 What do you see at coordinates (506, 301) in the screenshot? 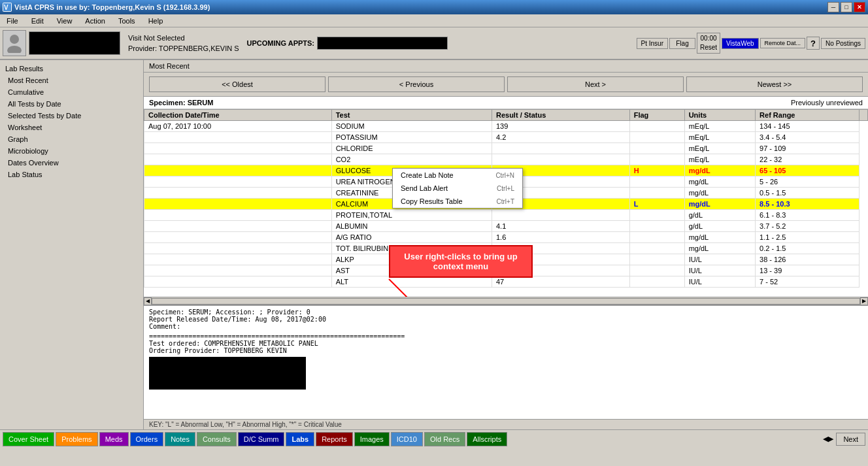
I see `scroll-track` at bounding box center [506, 301].